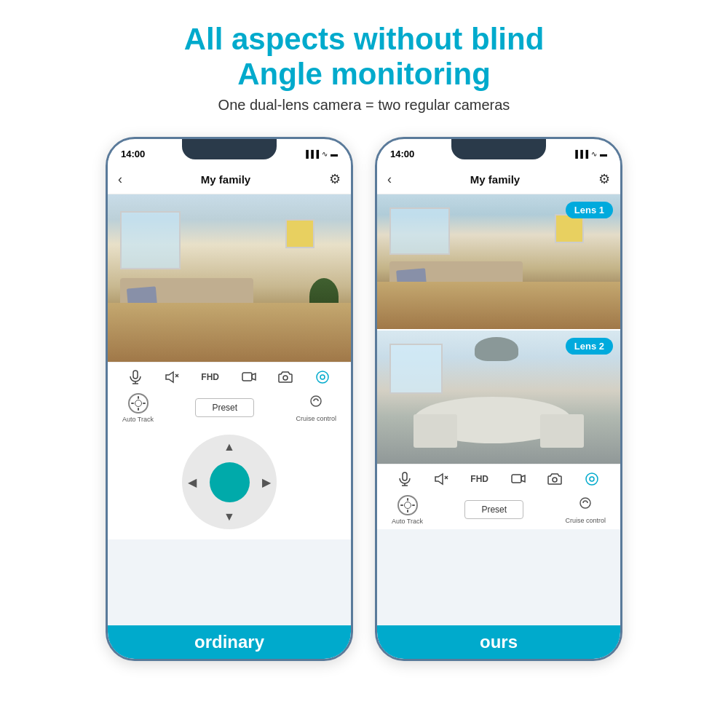 The height and width of the screenshot is (728, 728). Describe the element at coordinates (300, 234) in the screenshot. I see `scene-wall-art` at that location.